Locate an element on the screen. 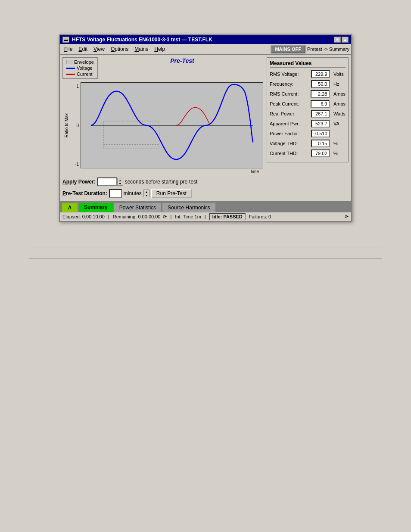 The height and width of the screenshot is (532, 411). apply-power-suffix: seconds before starting pre-test is located at coordinates (161, 182).